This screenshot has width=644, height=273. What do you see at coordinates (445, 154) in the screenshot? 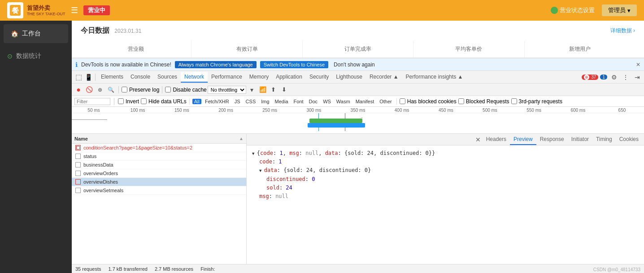
I see `json-line-0: {code: 1, msg: null, data: {sold: 24, di…` at bounding box center [445, 154].